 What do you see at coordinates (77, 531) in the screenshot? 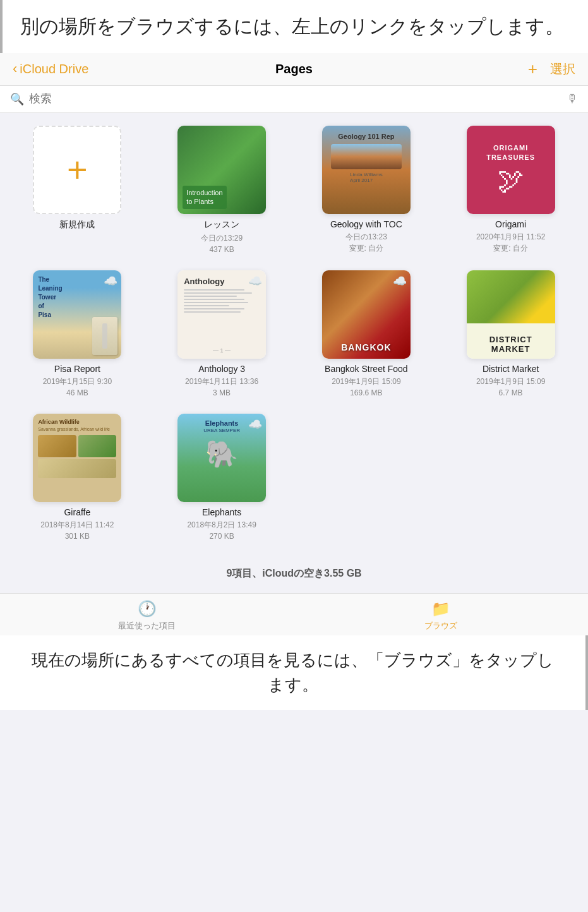
I see `doc-meta-giraffe: 2018年8月14日 11:42 301 KB` at bounding box center [77, 531].